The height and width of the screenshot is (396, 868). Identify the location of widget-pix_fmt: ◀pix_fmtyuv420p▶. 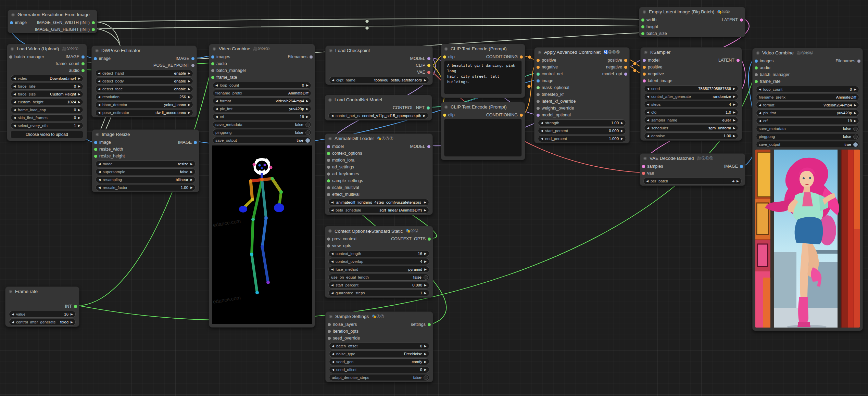
(807, 113).